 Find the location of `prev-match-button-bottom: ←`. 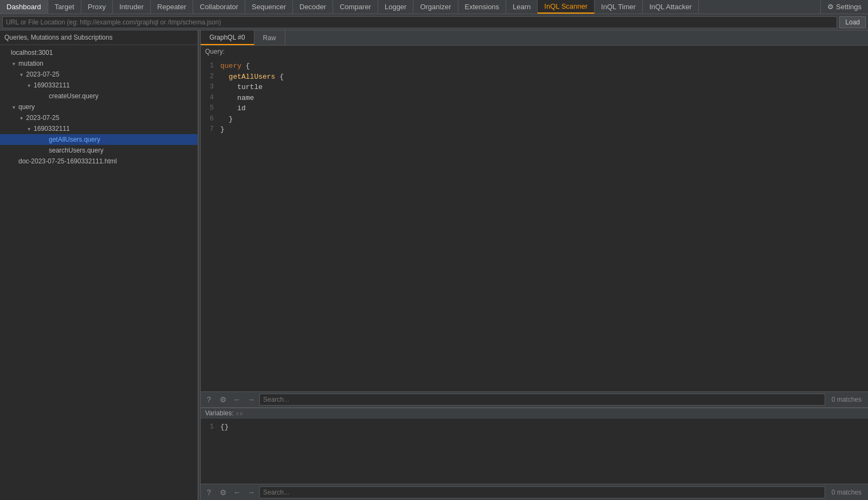

prev-match-button-bottom: ← is located at coordinates (237, 492).